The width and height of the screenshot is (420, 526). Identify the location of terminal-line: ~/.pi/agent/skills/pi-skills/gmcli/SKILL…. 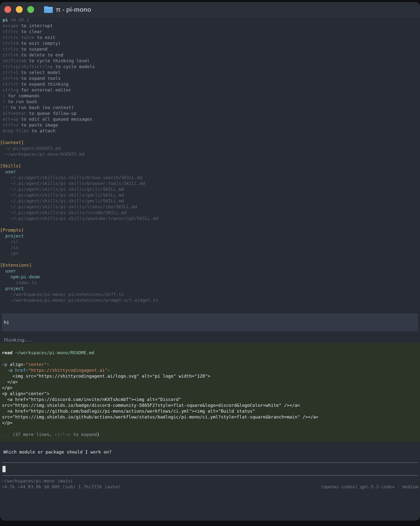
(210, 201).